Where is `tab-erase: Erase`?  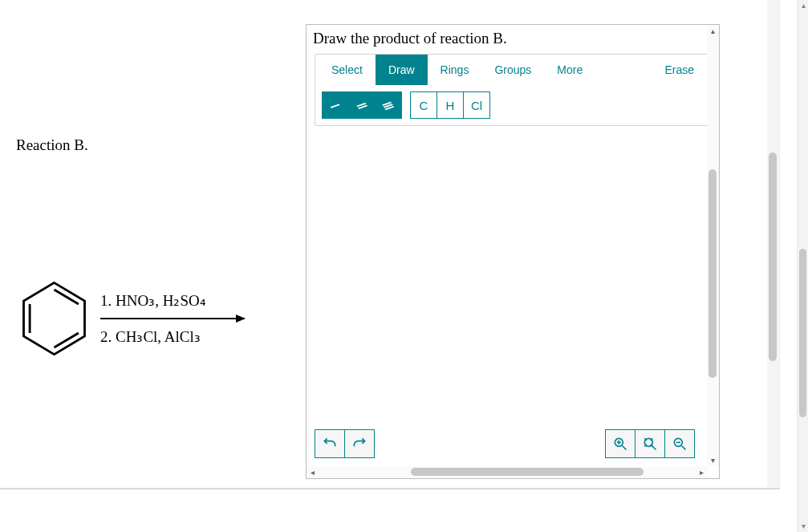
tab-erase: Erase is located at coordinates (679, 70).